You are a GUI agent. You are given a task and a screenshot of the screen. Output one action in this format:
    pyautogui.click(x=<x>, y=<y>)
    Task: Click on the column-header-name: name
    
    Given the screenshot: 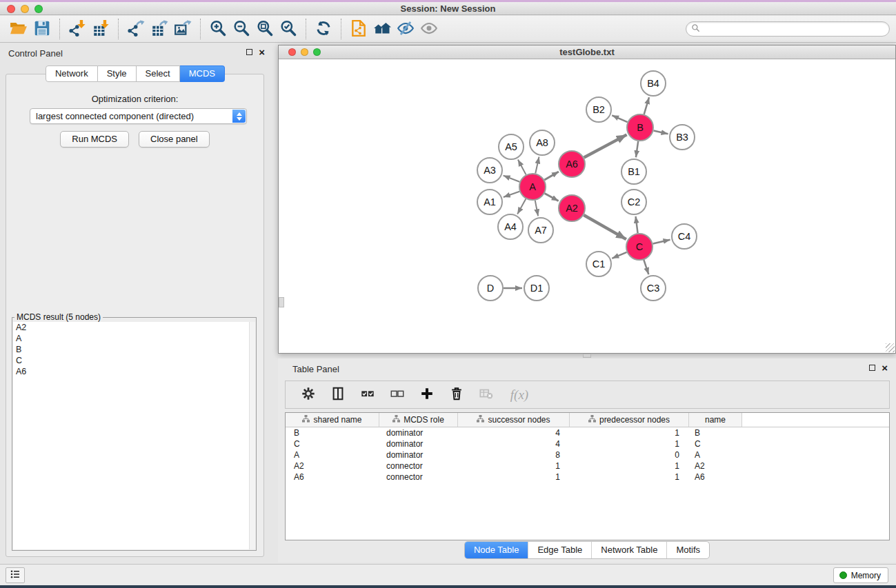 What is the action you would take?
    pyautogui.click(x=716, y=420)
    